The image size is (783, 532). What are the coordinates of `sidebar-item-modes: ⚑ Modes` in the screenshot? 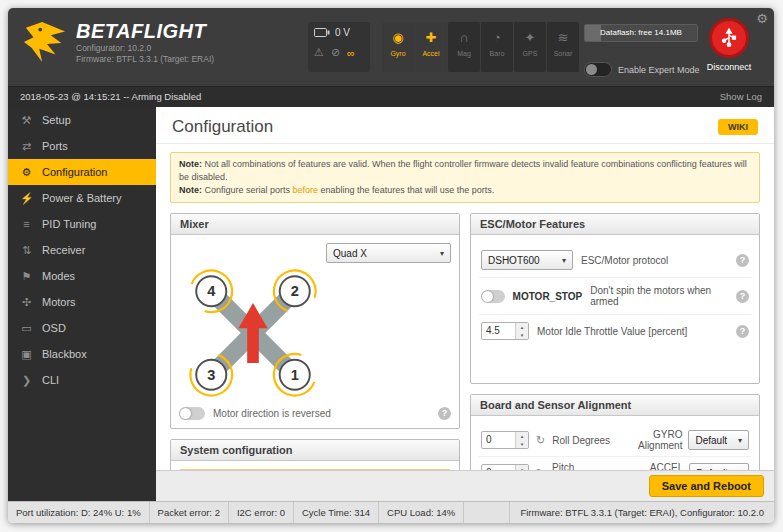 It's located at (82, 276).